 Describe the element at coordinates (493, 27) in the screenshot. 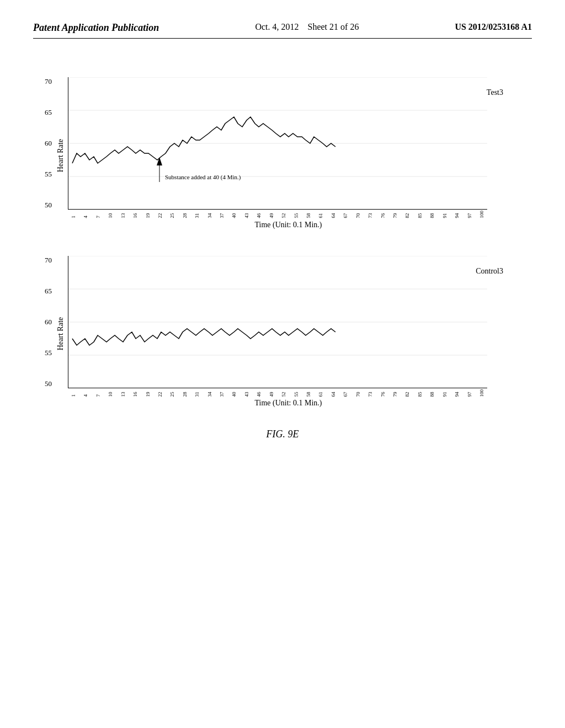

I see `publication-number: US 2012/0253168 A1` at that location.